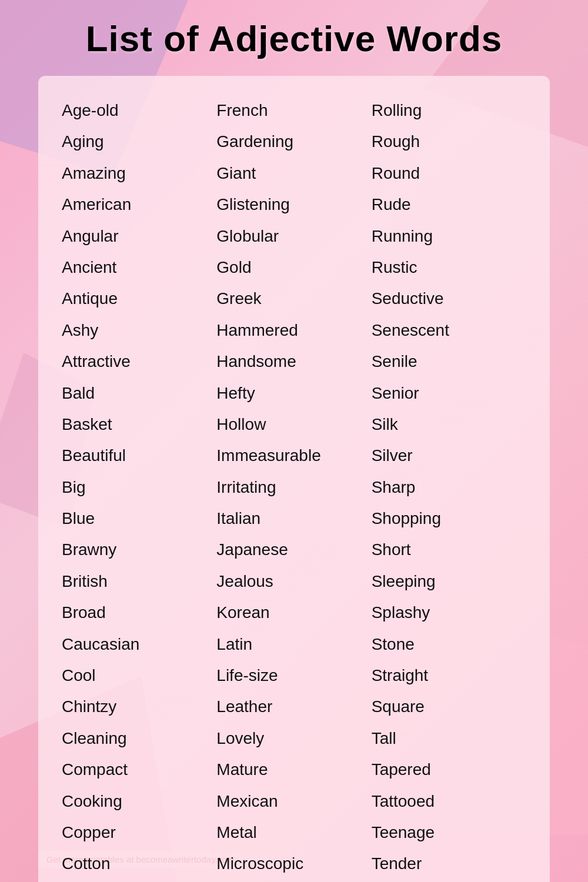 This screenshot has height=882, width=588. I want to click on list-item: Silver, so click(449, 455).